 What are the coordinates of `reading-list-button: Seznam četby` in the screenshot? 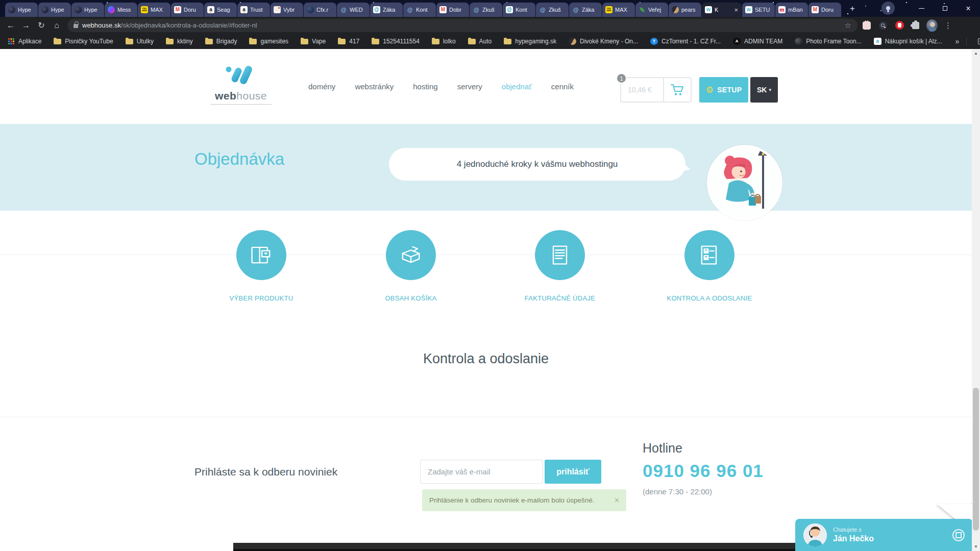 It's located at (973, 41).